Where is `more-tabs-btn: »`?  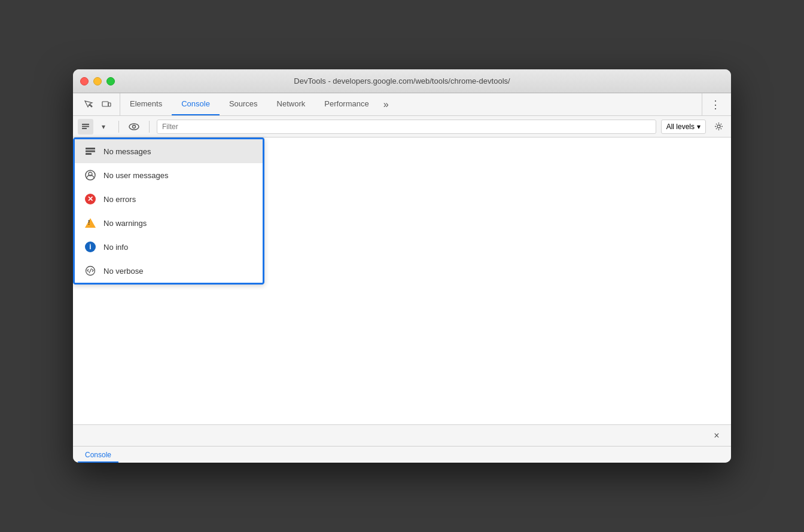
more-tabs-btn: » is located at coordinates (386, 105).